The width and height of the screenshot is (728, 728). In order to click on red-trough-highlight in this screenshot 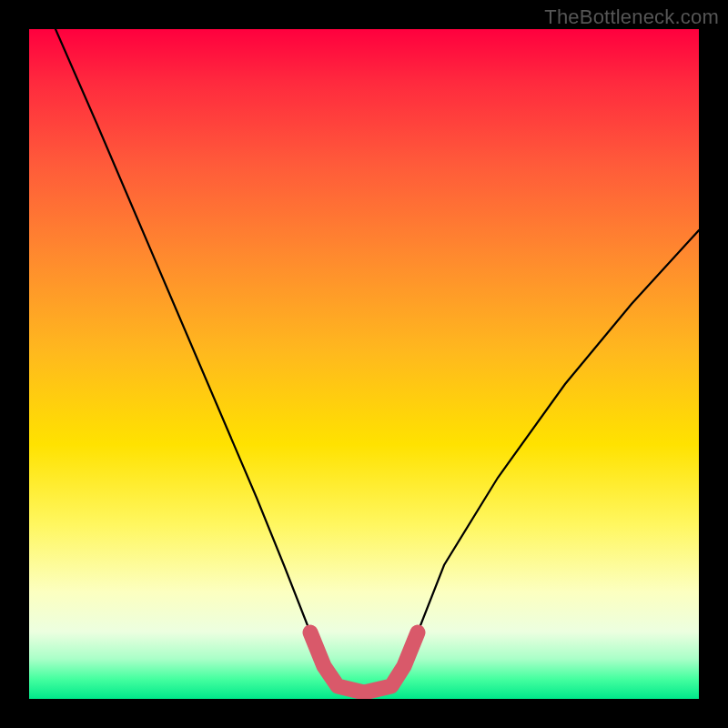, I will do `click(364, 662)`.